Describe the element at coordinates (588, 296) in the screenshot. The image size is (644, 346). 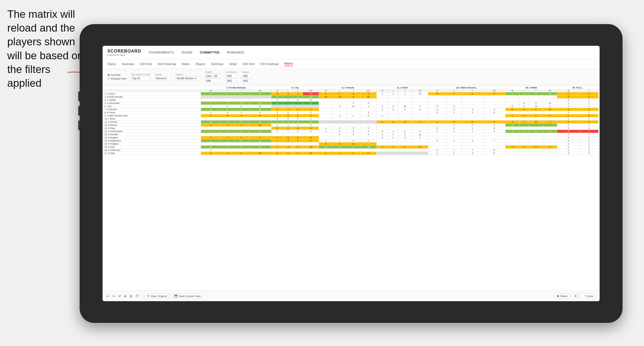
I see `share-btn: ↗ Share` at that location.